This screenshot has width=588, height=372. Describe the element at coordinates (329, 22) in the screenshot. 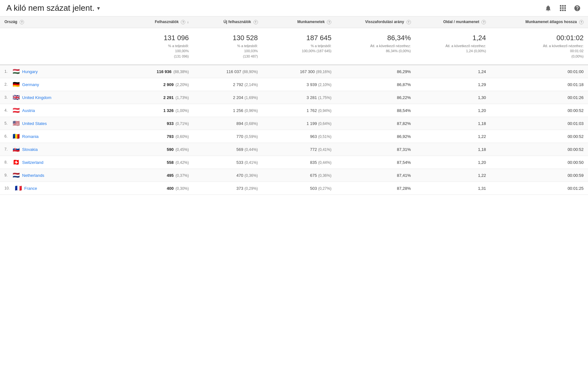

I see `sessions-help-icon: ?` at that location.